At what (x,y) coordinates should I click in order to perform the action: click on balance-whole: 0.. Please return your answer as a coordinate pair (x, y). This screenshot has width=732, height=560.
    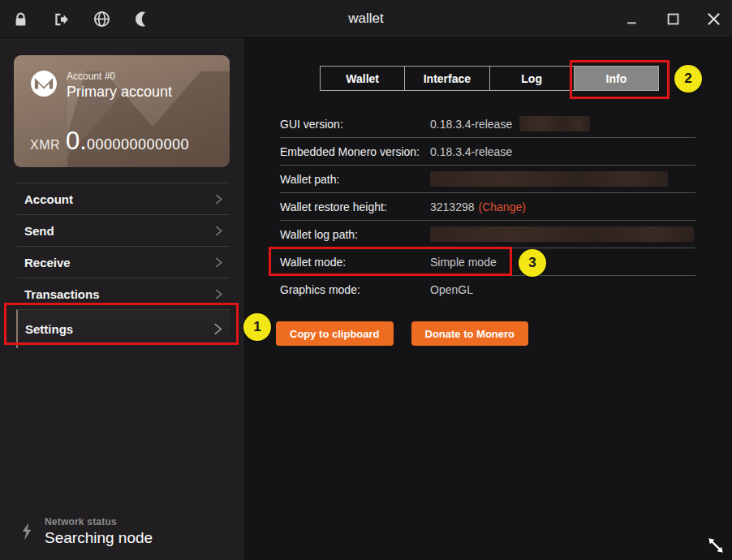
    Looking at the image, I should click on (76, 141).